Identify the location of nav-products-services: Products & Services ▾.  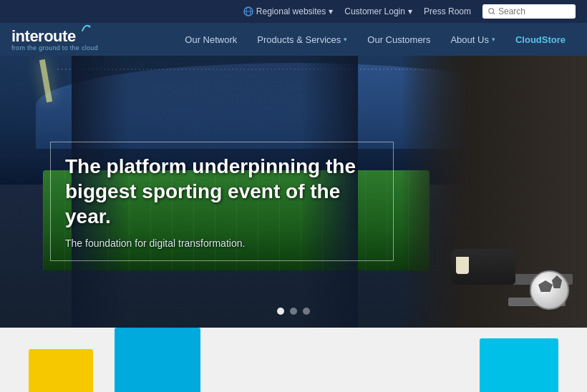
(302, 39).